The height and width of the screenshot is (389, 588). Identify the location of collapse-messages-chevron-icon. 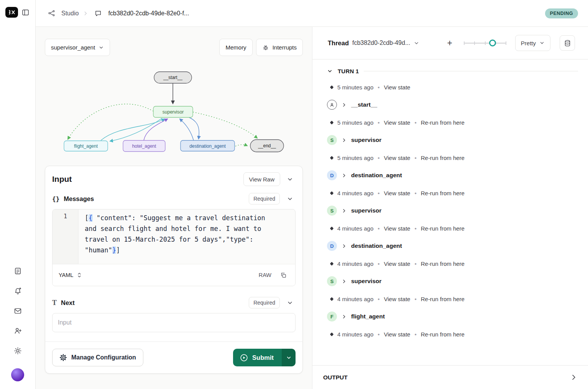
(290, 199).